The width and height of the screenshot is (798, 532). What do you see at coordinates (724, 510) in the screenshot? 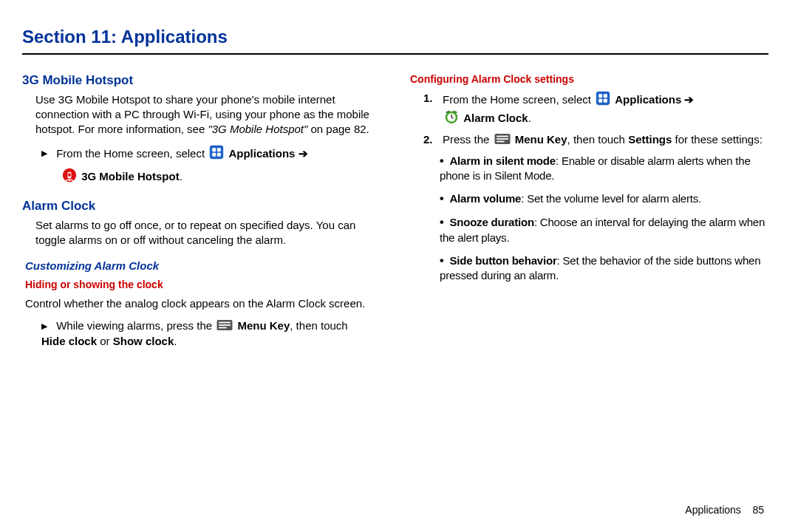
I see `page-footer: Applications 85` at bounding box center [724, 510].